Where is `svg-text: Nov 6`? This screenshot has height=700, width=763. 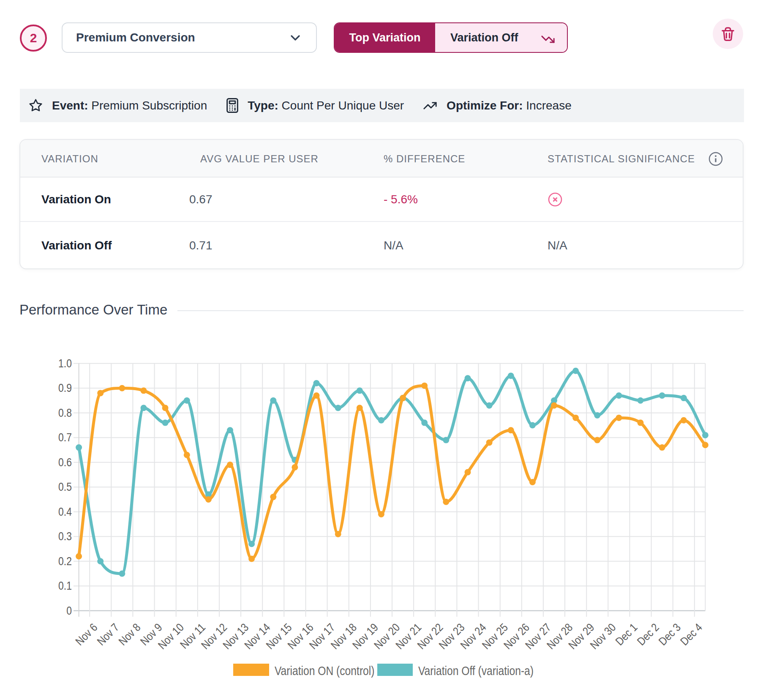
svg-text: Nov 6 is located at coordinates (86, 634).